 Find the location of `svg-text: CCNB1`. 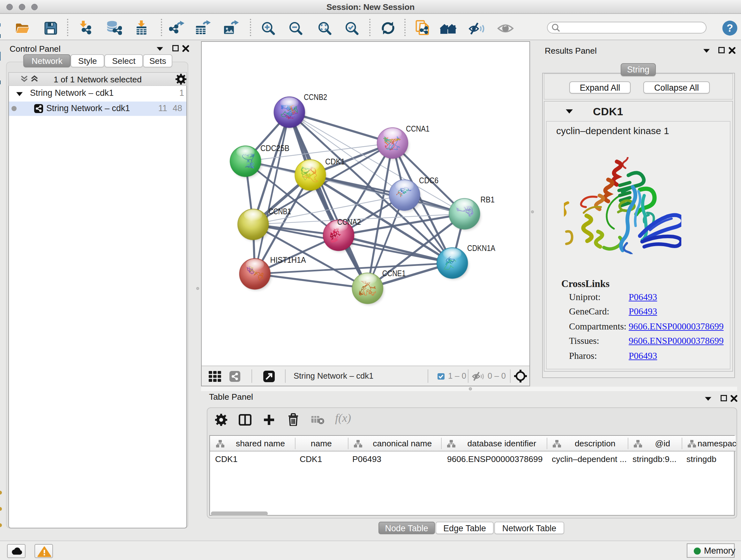

svg-text: CCNB1 is located at coordinates (280, 211).